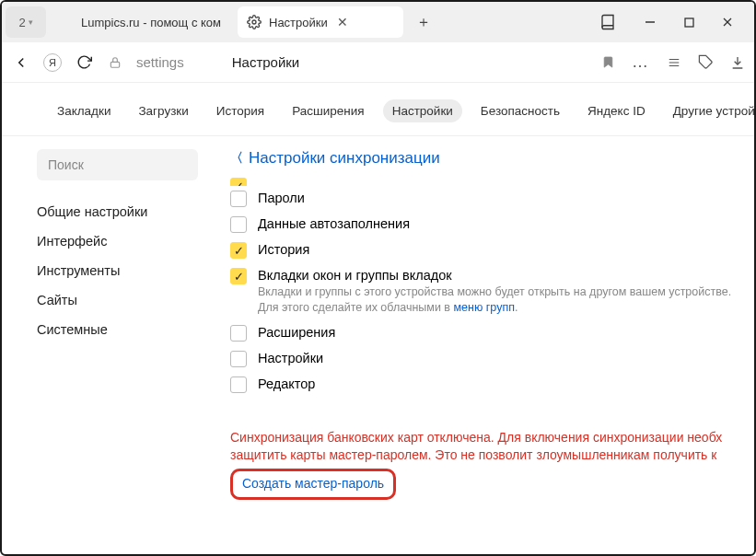  I want to click on gear-icon, so click(254, 22).